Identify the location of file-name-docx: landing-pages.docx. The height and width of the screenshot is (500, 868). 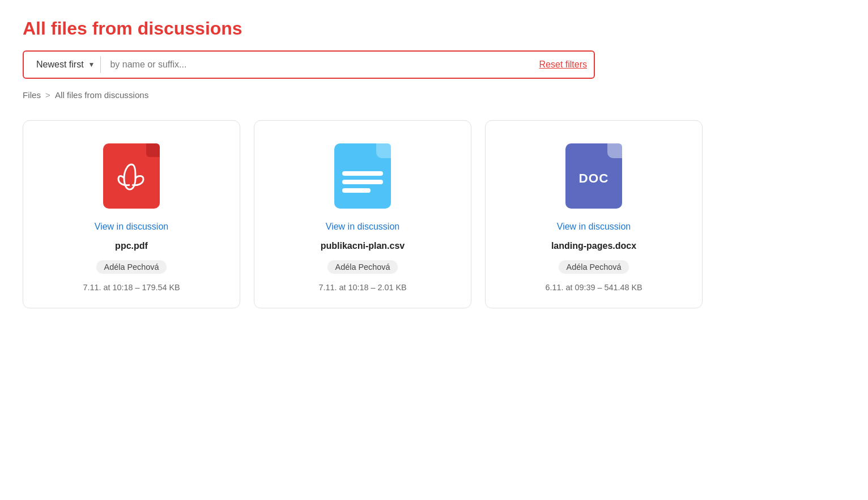
(594, 246).